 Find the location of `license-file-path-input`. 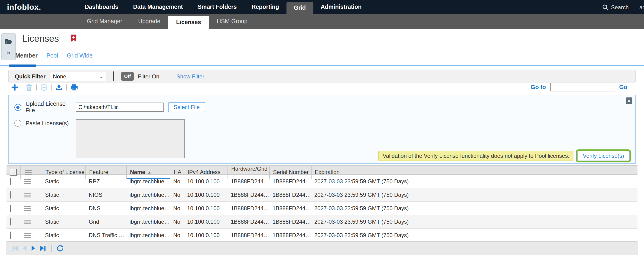

license-file-path-input is located at coordinates (120, 107).